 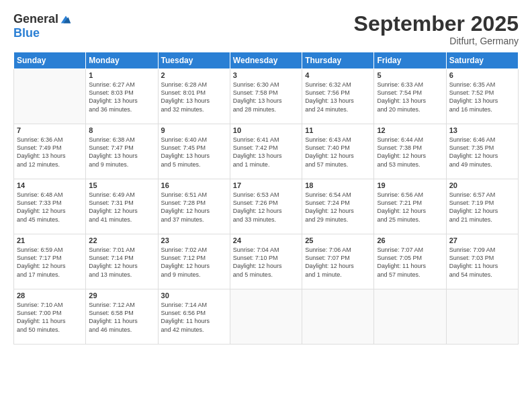 I want to click on day-number: 12, so click(x=410, y=130).